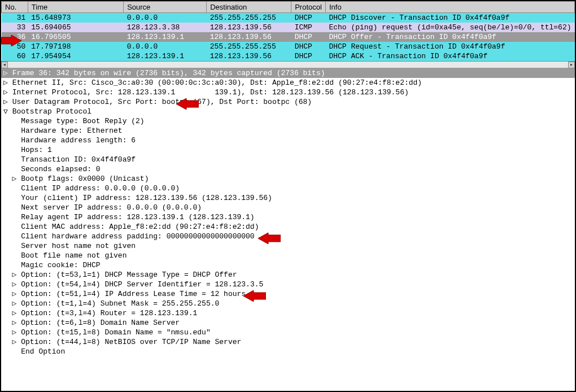  I want to click on tree-node: Seconds elapsed: 0, so click(288, 169).